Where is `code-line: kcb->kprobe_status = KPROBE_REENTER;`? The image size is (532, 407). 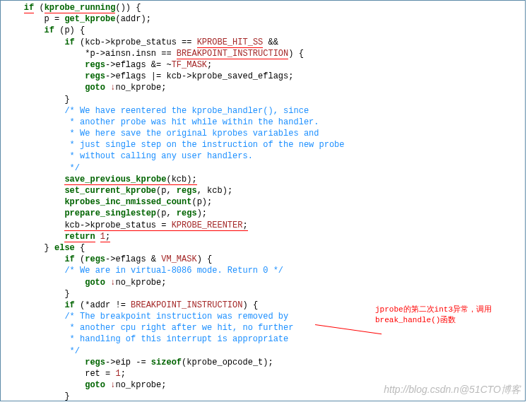
code-line: kcb->kprobe_status = KPROBE_REENTER; is located at coordinates (263, 225).